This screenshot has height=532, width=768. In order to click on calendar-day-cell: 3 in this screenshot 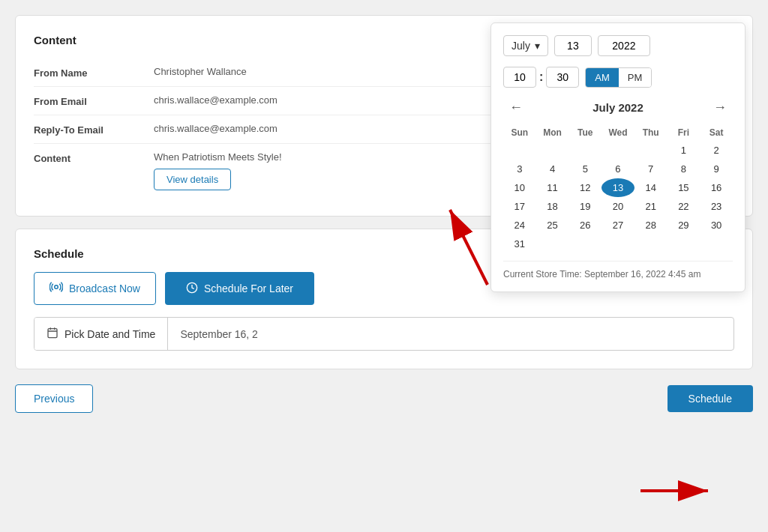, I will do `click(520, 169)`.